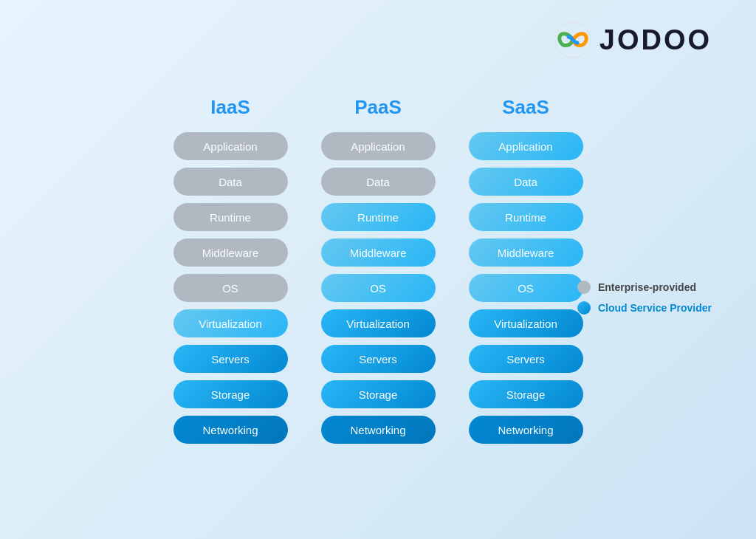 This screenshot has height=539, width=756. I want to click on pill-iaas-runtime: Runtime, so click(230, 217).